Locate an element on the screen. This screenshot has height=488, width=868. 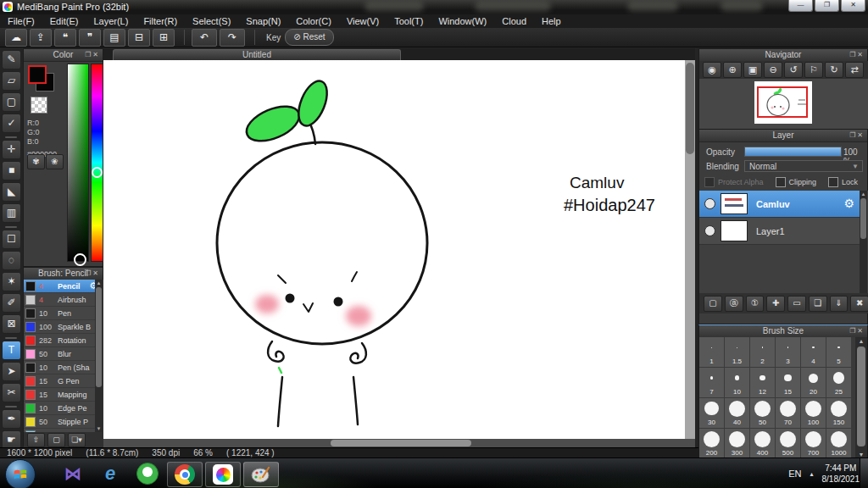
menu-layer: Layer(L) is located at coordinates (110, 21).